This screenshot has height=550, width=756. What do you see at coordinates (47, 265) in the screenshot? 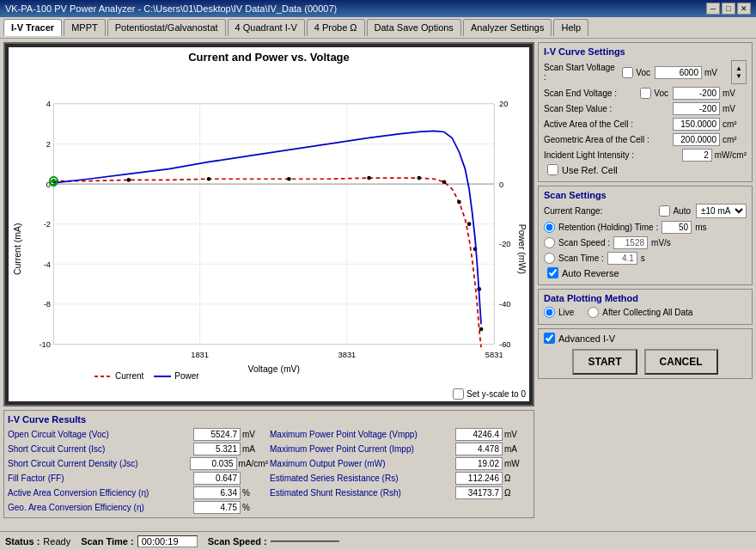
I see `svg-text: -4` at bounding box center [47, 265].